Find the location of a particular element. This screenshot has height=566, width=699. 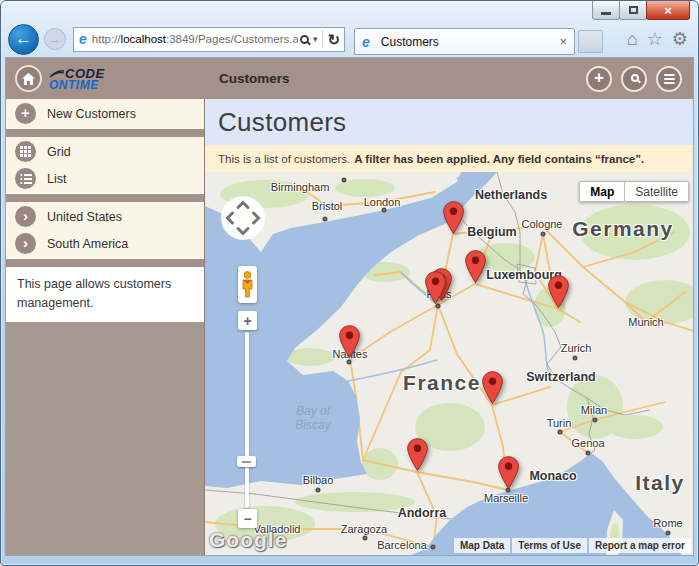

zoom-slider-track is located at coordinates (247, 420).